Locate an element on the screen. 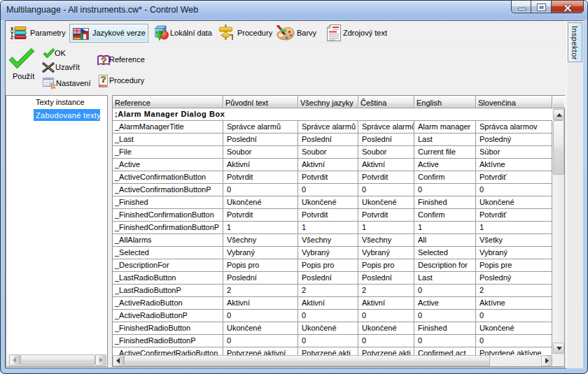  svg-text: OCL is located at coordinates (104, 85).